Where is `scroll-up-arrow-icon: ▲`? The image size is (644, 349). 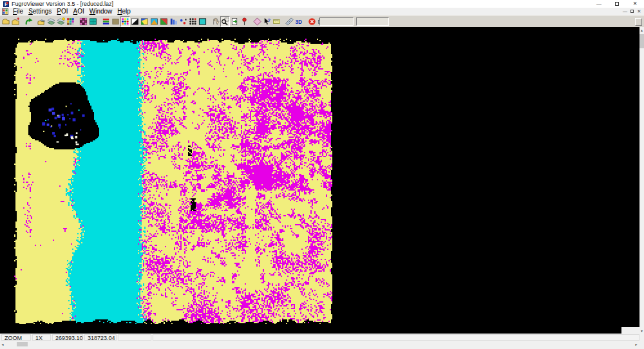
scroll-up-arrow-icon: ▲ is located at coordinates (641, 30).